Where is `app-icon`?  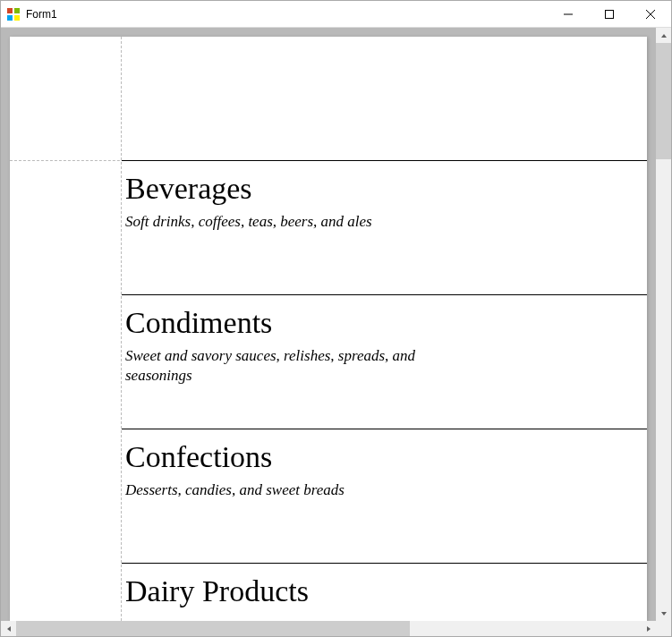
app-icon is located at coordinates (13, 14).